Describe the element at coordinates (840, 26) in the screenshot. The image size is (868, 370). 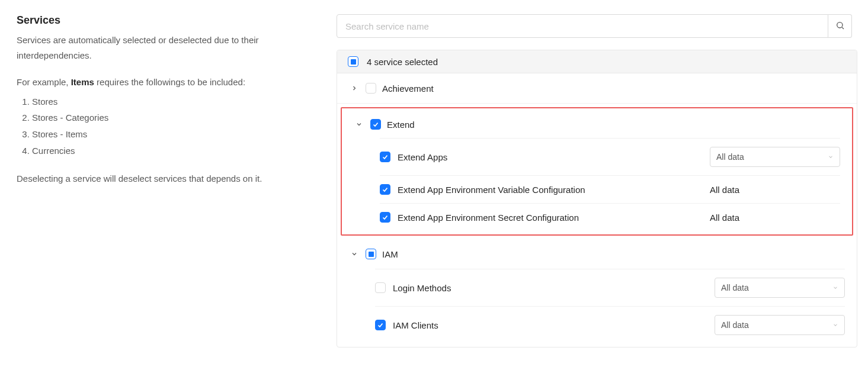
I see `search-icon` at that location.